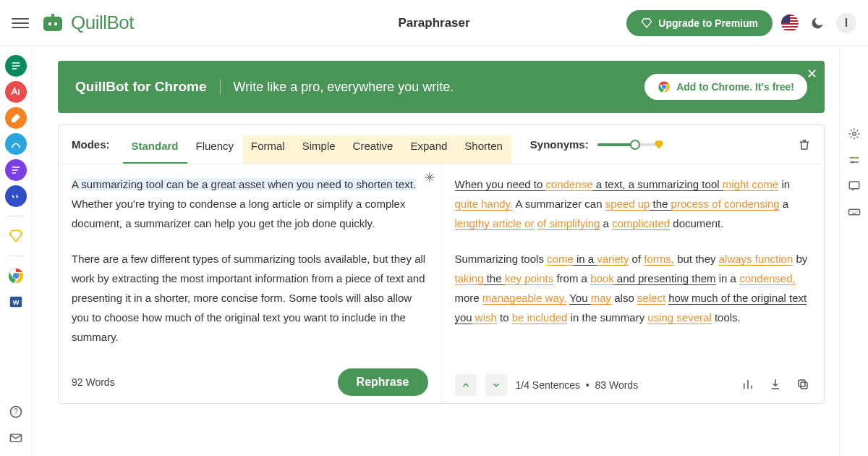 The height and width of the screenshot is (456, 868). What do you see at coordinates (373, 149) in the screenshot?
I see `mode-tab-creative: Creative` at bounding box center [373, 149].